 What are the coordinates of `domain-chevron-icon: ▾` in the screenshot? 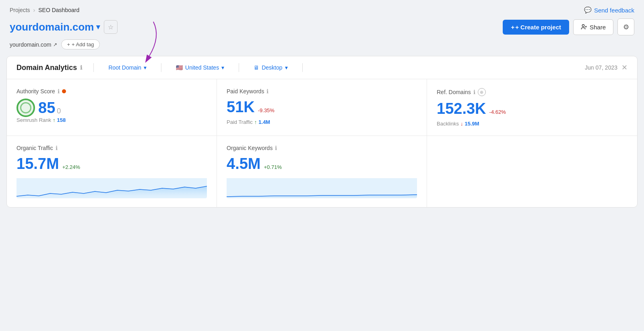 It's located at (98, 27).